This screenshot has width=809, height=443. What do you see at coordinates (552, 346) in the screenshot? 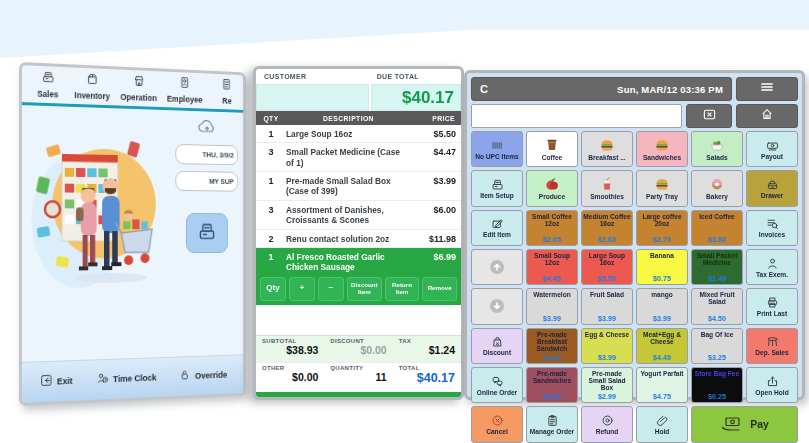
I see `pre-made-breakfast-sandwich-button: Pre-made Breakfast Sandwich$4.49` at bounding box center [552, 346].